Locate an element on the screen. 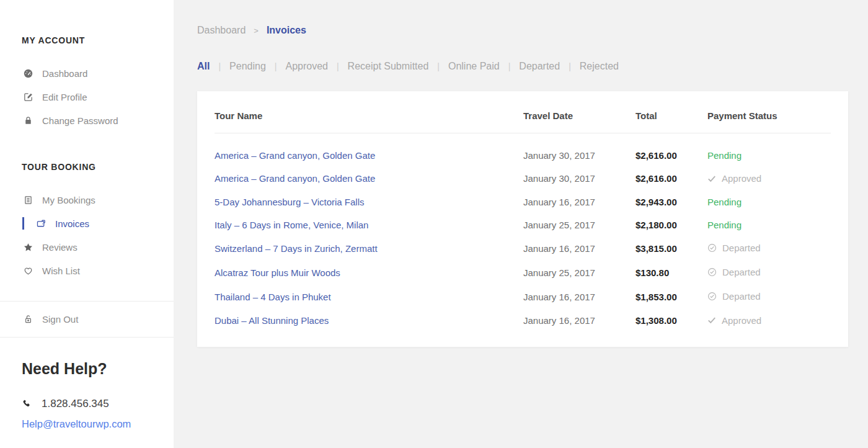 This screenshot has height=448, width=868. wallet-icon is located at coordinates (41, 223).